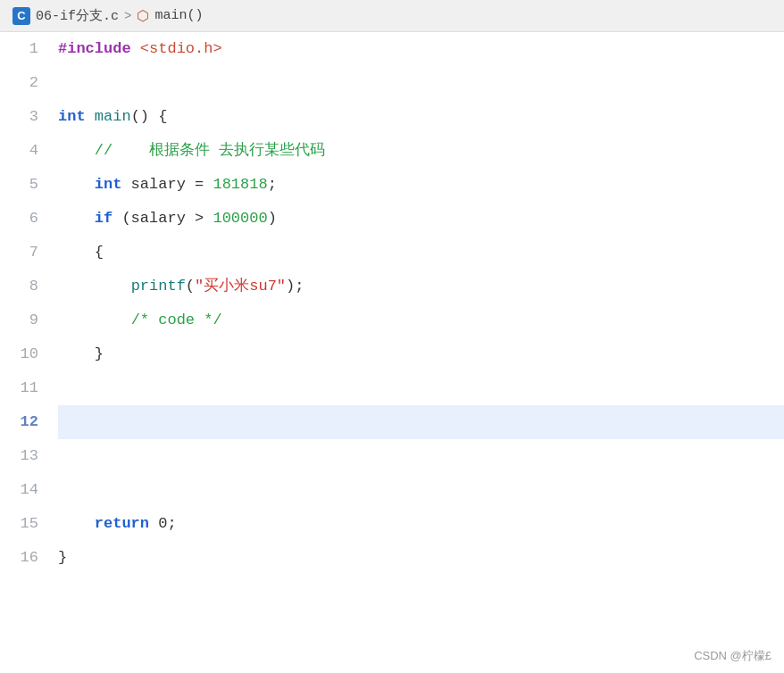 The width and height of the screenshot is (784, 673). What do you see at coordinates (121, 524) in the screenshot?
I see `token-return: return` at bounding box center [121, 524].